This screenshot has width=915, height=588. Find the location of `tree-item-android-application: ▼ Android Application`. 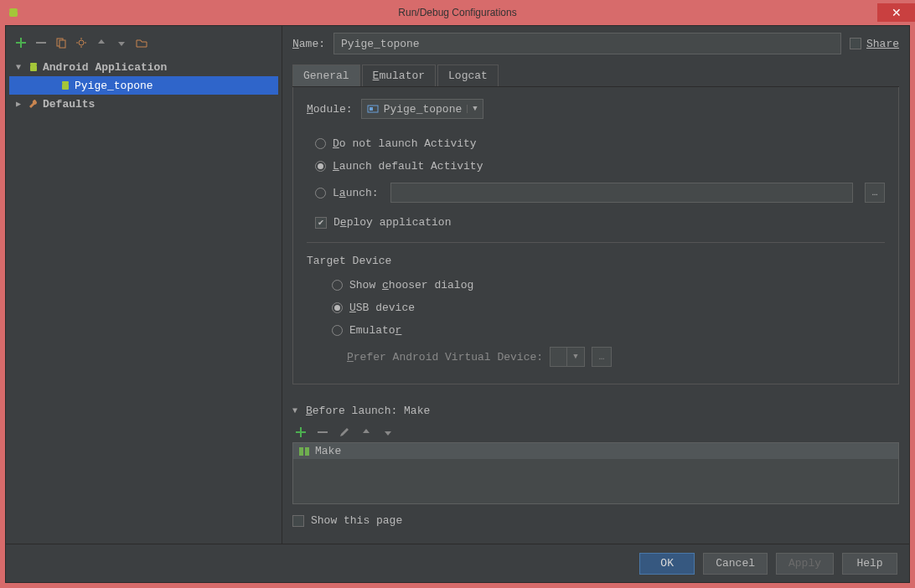

tree-item-android-application: ▼ Android Application is located at coordinates (144, 67).